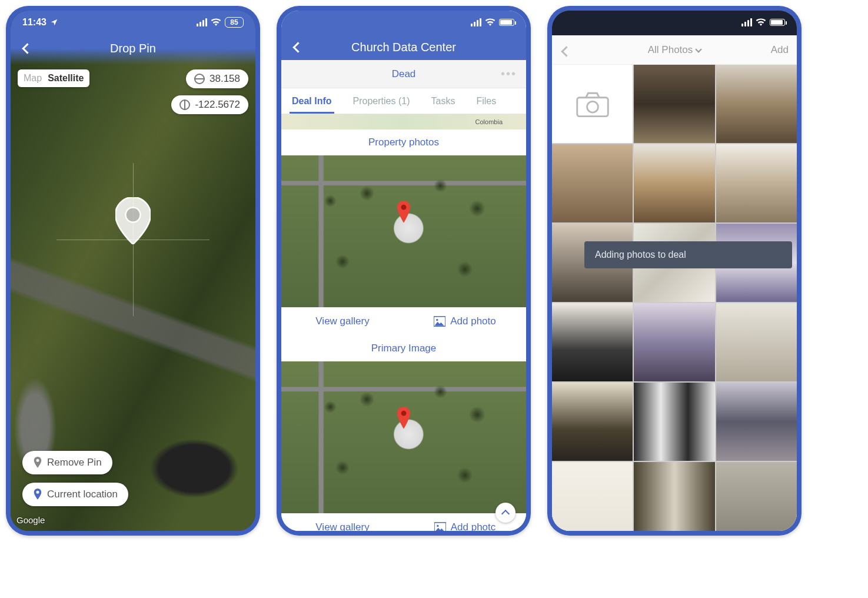 This screenshot has width=868, height=598. I want to click on property-satellite-image, so click(404, 231).